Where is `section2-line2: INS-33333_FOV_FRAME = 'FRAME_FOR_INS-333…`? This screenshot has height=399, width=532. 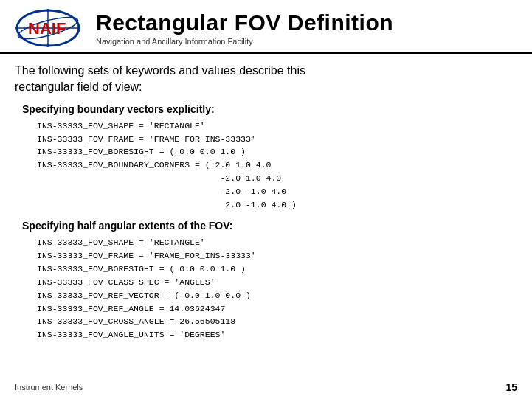
section2-line2: INS-33333_FOV_FRAME = 'FRAME_FOR_INS-333… is located at coordinates (146, 255).